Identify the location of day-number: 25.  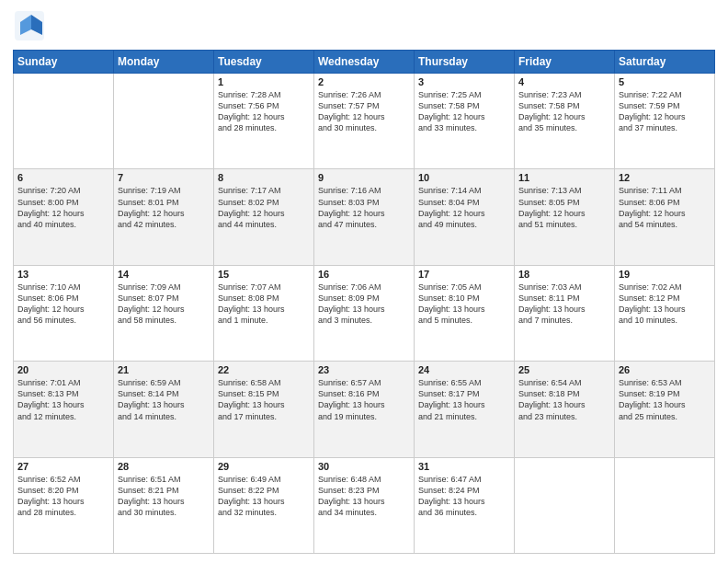
(564, 370).